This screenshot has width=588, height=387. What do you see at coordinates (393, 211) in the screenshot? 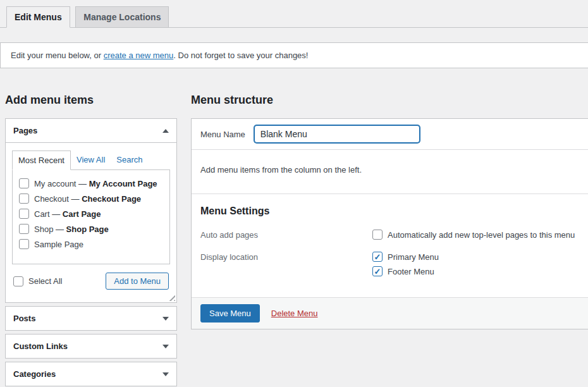
I see `menu-settings-title: Menu Settings` at bounding box center [393, 211].